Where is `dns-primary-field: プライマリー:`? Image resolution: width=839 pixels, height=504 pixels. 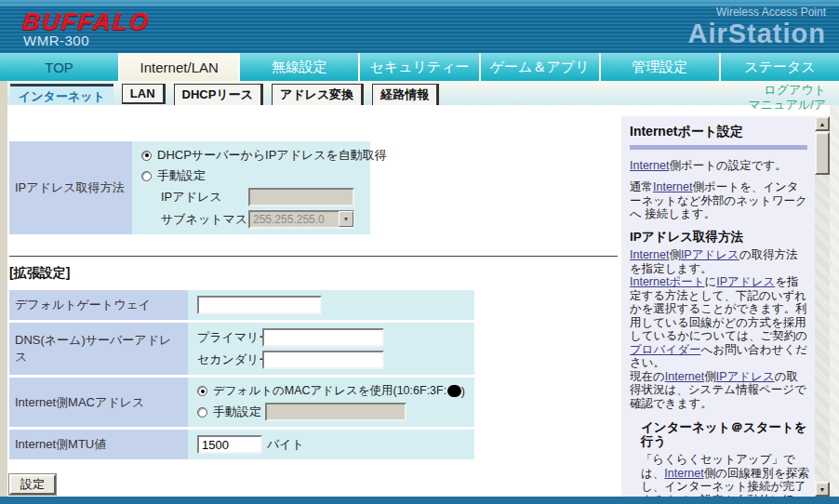
dns-primary-field: プライマリー: is located at coordinates (331, 338).